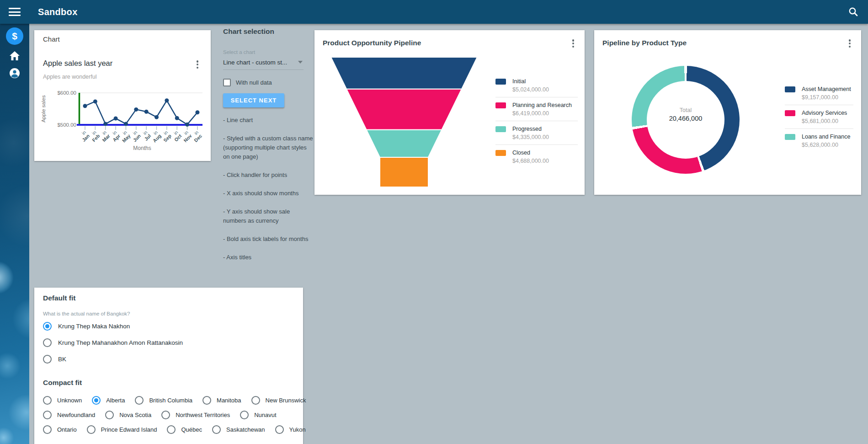 The height and width of the screenshot is (444, 868). I want to click on radio-option-ontario: Ontario, so click(60, 430).